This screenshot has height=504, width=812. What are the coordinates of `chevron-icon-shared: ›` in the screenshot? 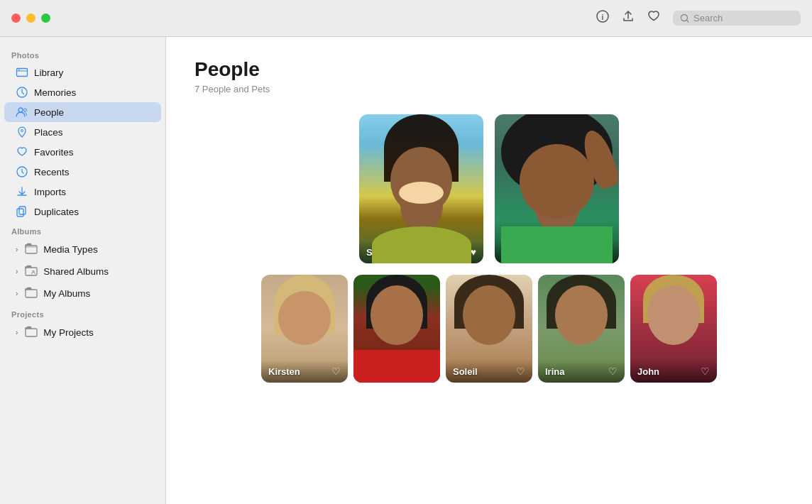 It's located at (17, 271).